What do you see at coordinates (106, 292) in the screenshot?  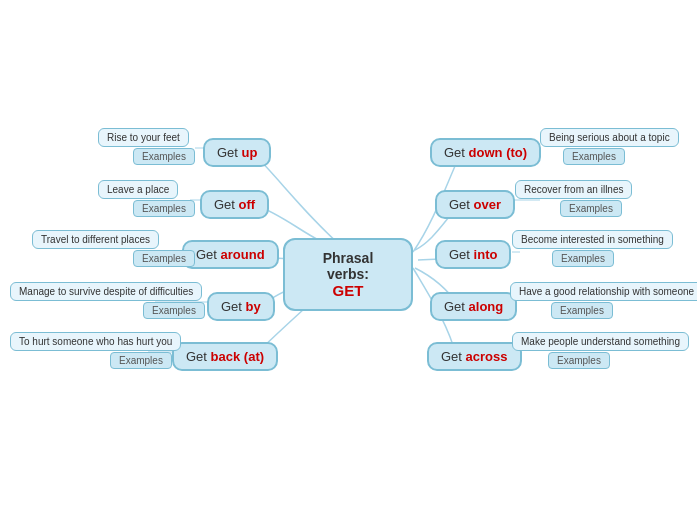 I see `def-by: Manage to survive despite of difficultie…` at bounding box center [106, 292].